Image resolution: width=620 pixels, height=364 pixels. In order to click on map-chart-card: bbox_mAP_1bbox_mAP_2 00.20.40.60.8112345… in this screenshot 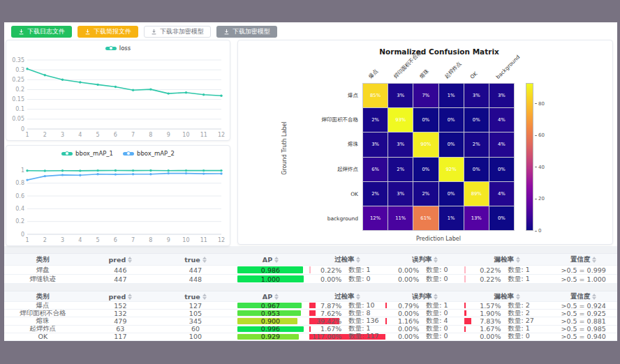, I will do `click(118, 195)`.